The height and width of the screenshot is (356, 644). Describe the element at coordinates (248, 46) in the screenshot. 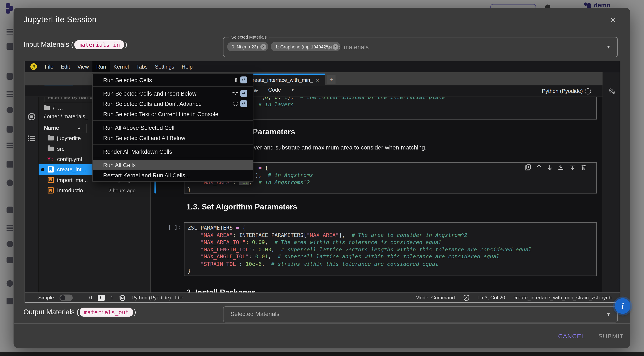

I see `material-chip: 0: Ni (mp-23)×` at that location.